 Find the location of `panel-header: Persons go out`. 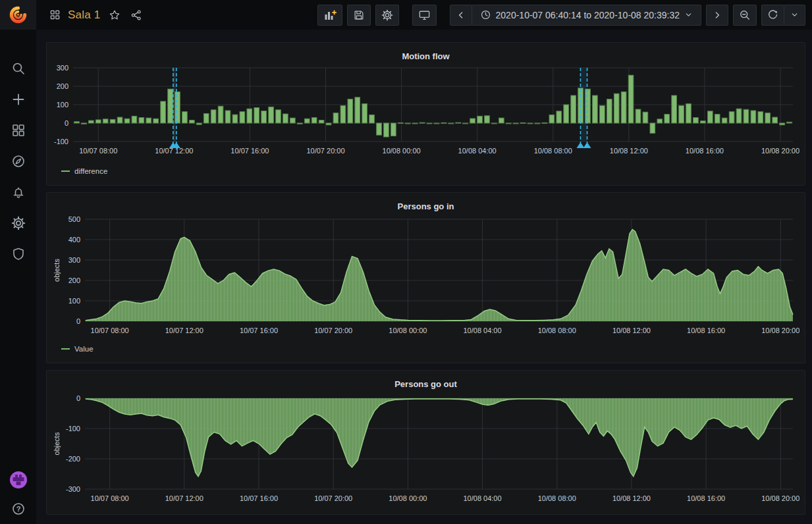

panel-header: Persons go out is located at coordinates (425, 384).